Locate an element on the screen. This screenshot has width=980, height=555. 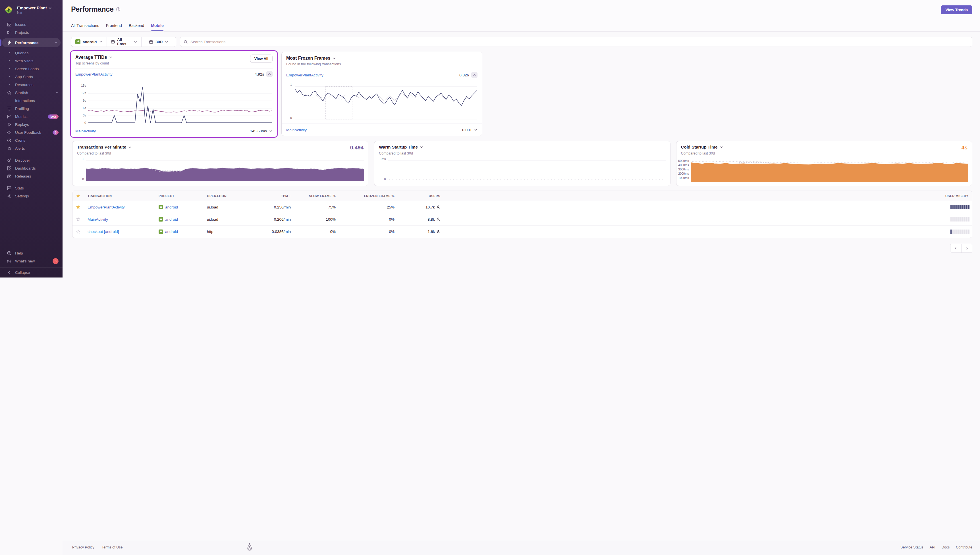
frozen-top-transaction-link: EmpowerPlantActivity is located at coordinates (305, 75).